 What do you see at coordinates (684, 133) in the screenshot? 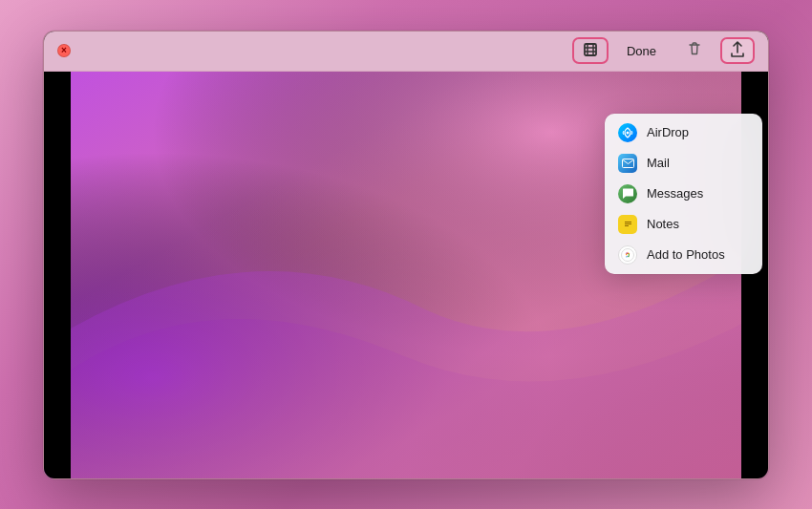
I see `menu-item-airdrop: AirDrop` at bounding box center [684, 133].